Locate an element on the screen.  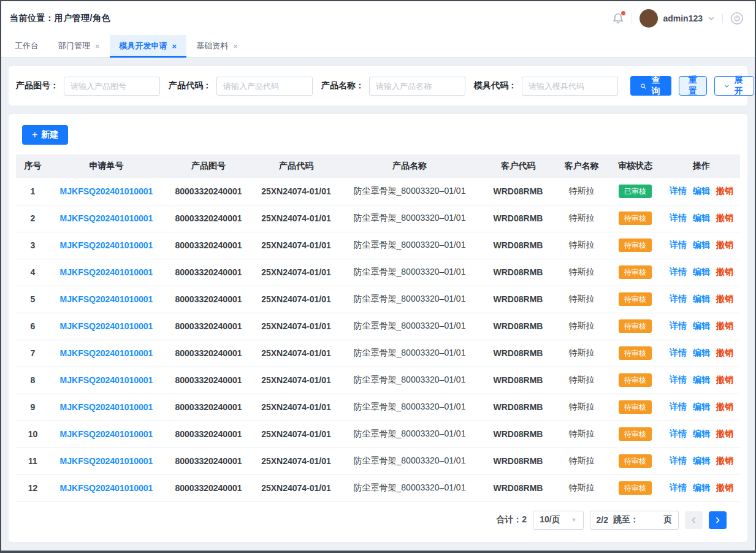
row-index: 7 is located at coordinates (33, 353).